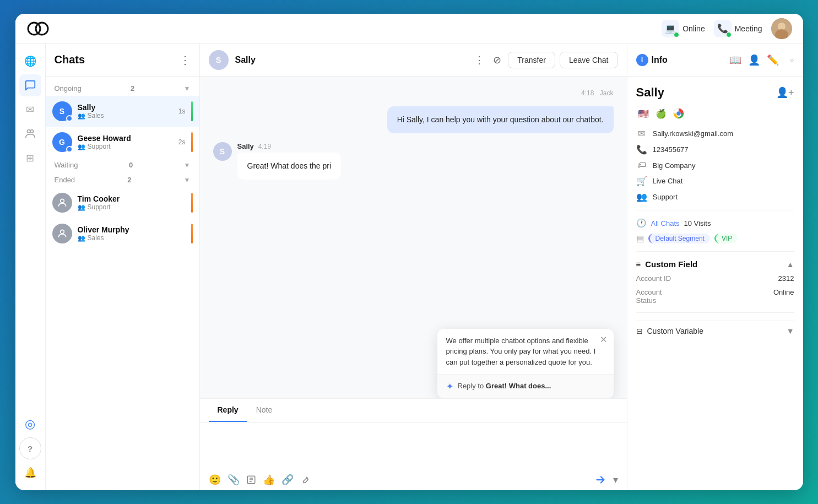 The height and width of the screenshot is (504, 818). Describe the element at coordinates (639, 264) in the screenshot. I see `list-icon: ≡` at that location.